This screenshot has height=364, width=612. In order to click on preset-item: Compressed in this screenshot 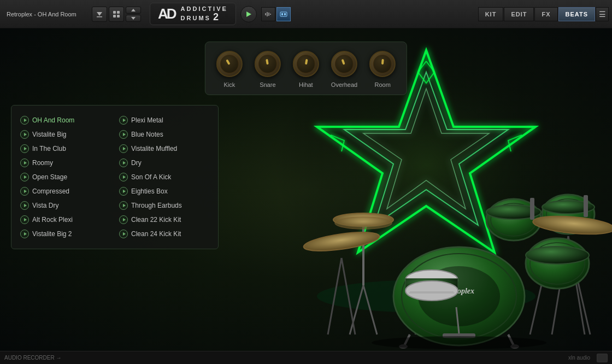, I will do `click(66, 191)`.